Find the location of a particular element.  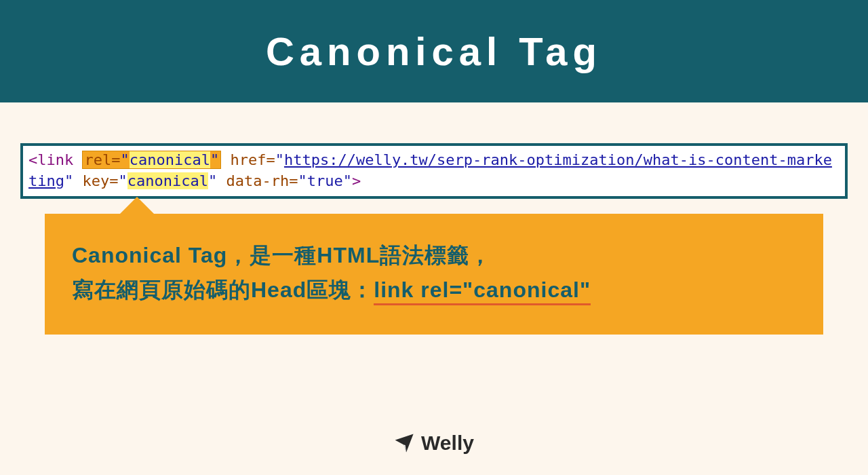

attr-key: key is located at coordinates (96, 180).